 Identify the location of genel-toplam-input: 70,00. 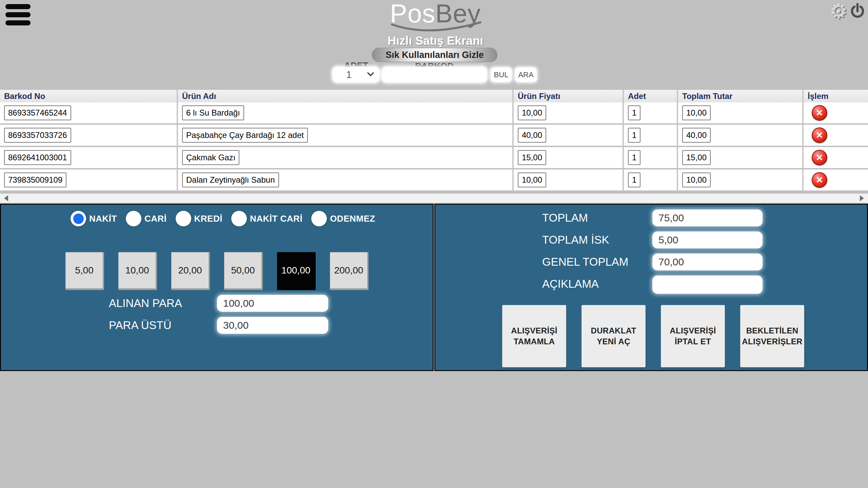
(707, 262).